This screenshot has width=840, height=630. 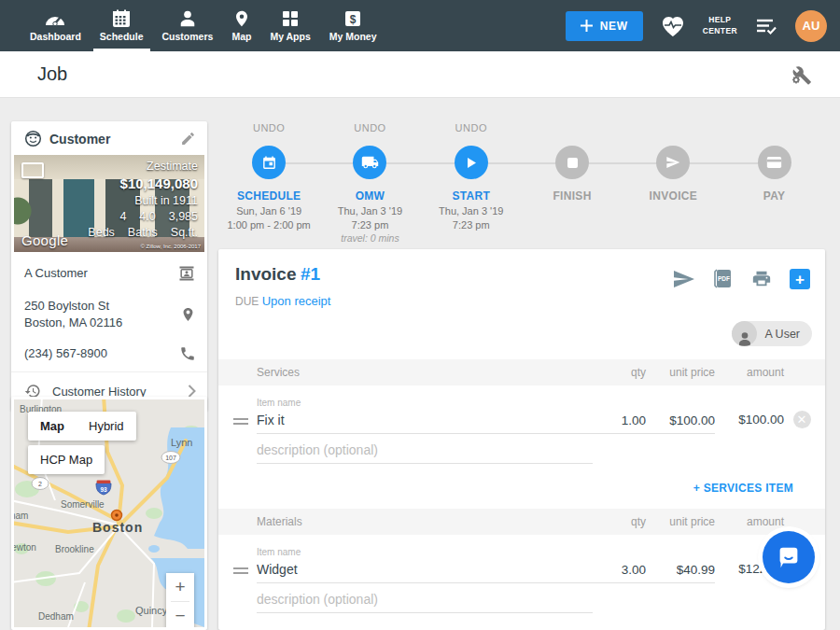 I want to click on nav-item-map: Map, so click(x=241, y=26).